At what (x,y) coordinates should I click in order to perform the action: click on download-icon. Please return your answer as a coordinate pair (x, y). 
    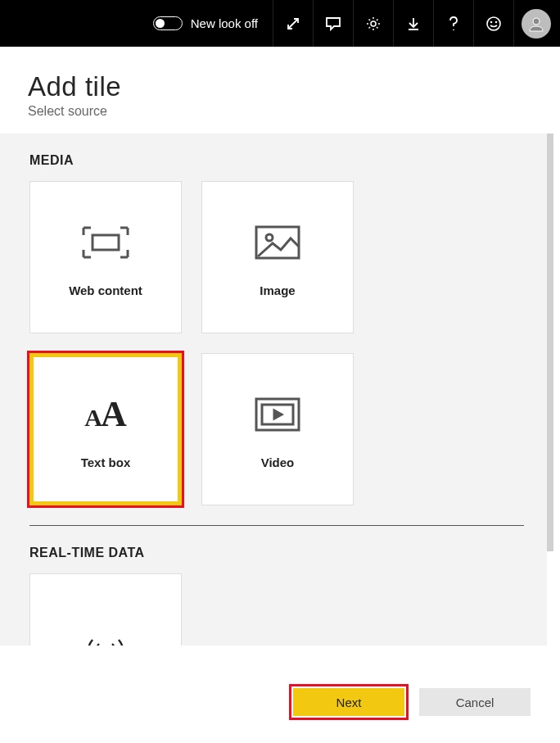
    Looking at the image, I should click on (413, 24).